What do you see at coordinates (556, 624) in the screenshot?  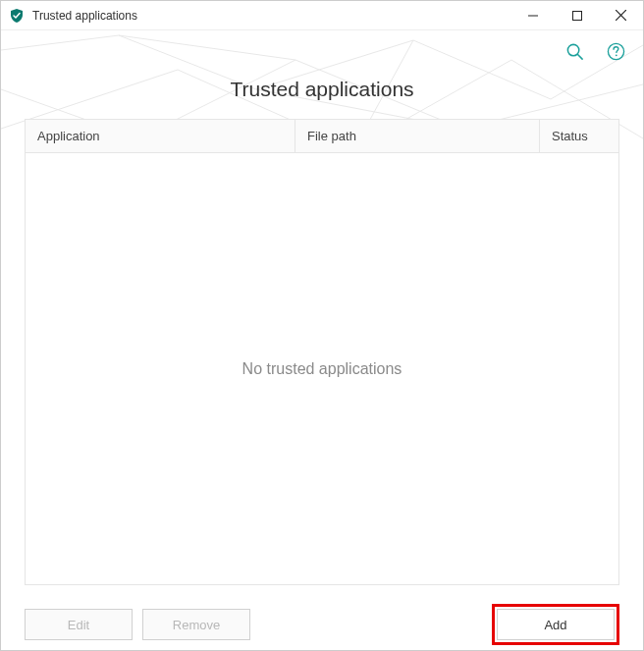 I see `add-button-highlight: Add` at bounding box center [556, 624].